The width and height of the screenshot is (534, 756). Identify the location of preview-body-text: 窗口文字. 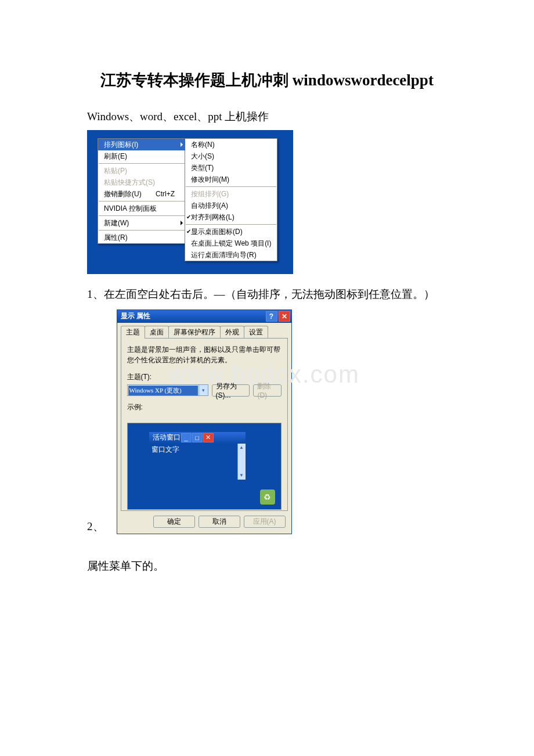
(165, 449).